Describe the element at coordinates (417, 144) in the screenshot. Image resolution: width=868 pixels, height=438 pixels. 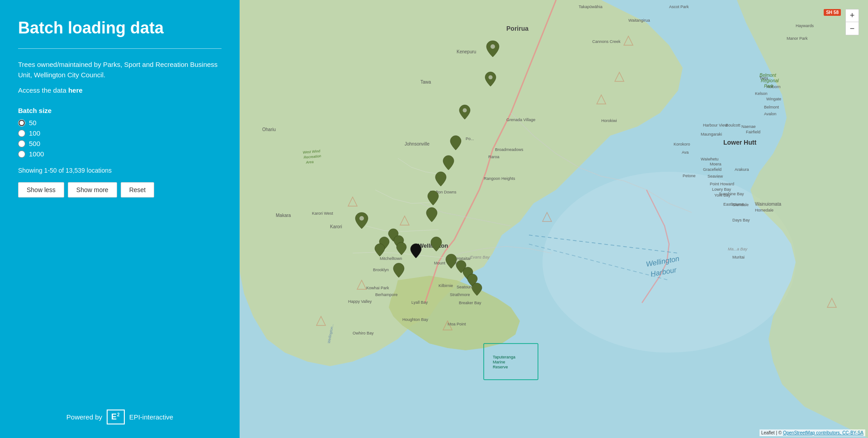
I see `svg-text: Johnsonville` at that location.